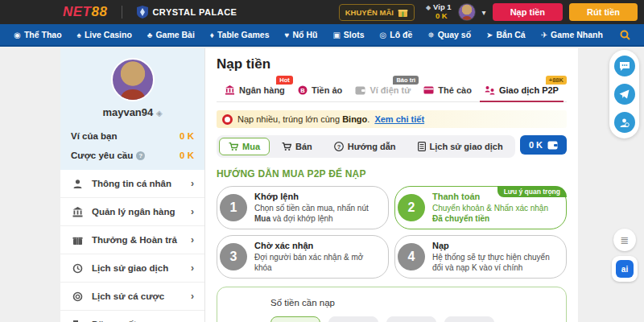  I want to click on sidebar-item-bank-management: Quản lý ngân hàng ›, so click(132, 213).